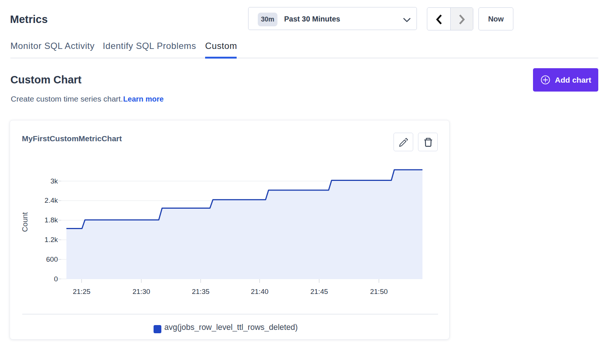 The width and height of the screenshot is (612, 364). I want to click on svg-text: Count, so click(25, 222).